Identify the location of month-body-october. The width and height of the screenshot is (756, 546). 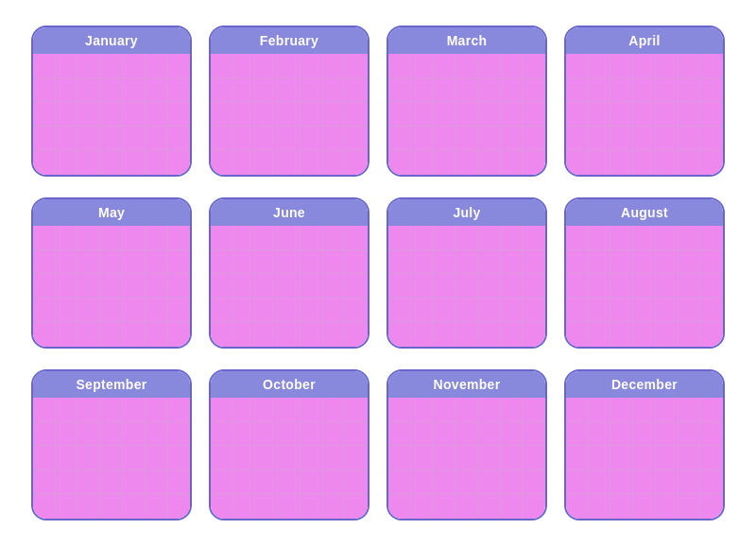
(289, 458).